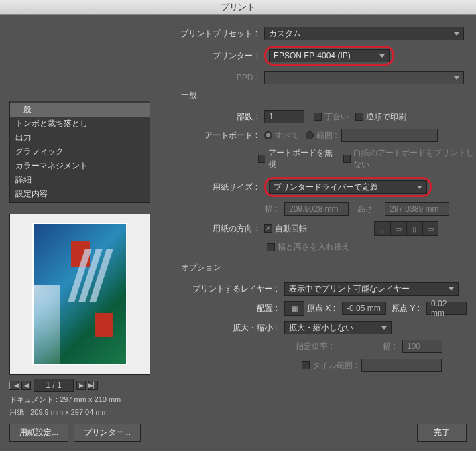  What do you see at coordinates (80, 110) in the screenshot?
I see `list-item-general: 一般` at bounding box center [80, 110].